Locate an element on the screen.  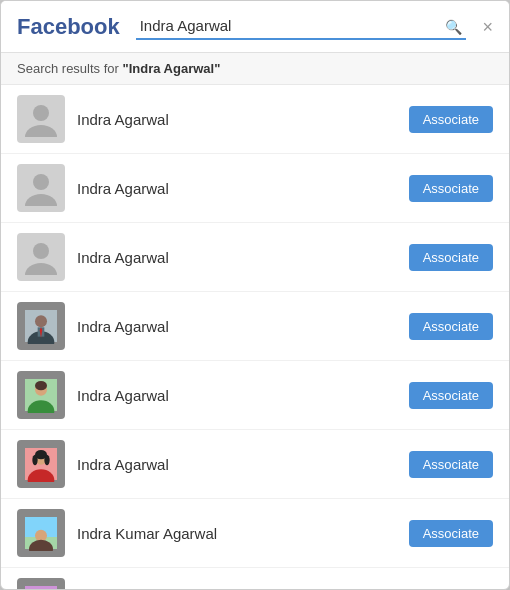
search-input is located at coordinates (302, 26).